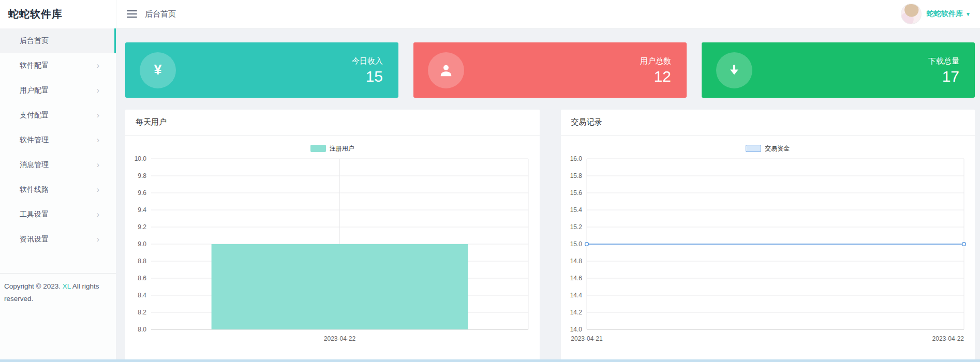 The width and height of the screenshot is (980, 362). What do you see at coordinates (34, 215) in the screenshot?
I see `sidebar-item-label: 工具设置` at bounding box center [34, 215].